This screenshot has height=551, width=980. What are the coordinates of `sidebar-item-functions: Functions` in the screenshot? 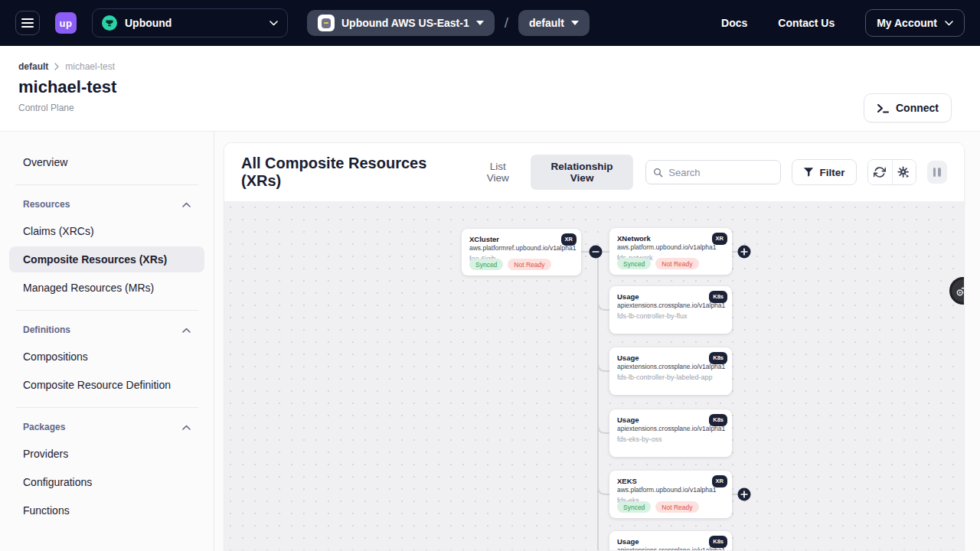 It's located at (107, 510).